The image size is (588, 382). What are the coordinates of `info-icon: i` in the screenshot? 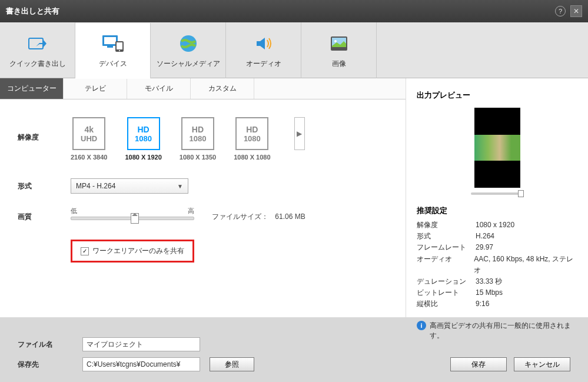 It's located at (421, 325).